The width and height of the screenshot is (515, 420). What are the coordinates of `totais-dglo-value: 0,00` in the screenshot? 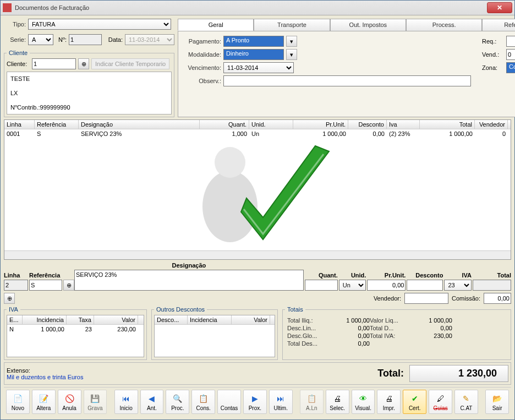 It's located at (350, 336).